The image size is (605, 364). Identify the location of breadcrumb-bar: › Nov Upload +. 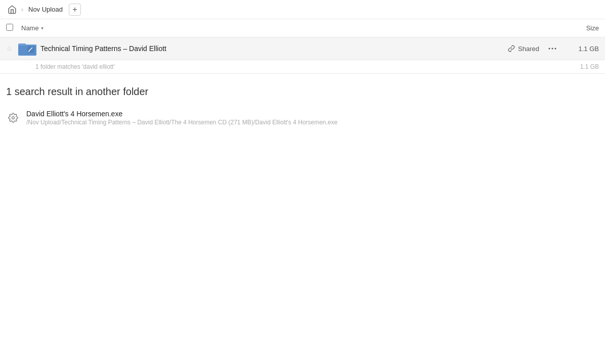
(303, 10).